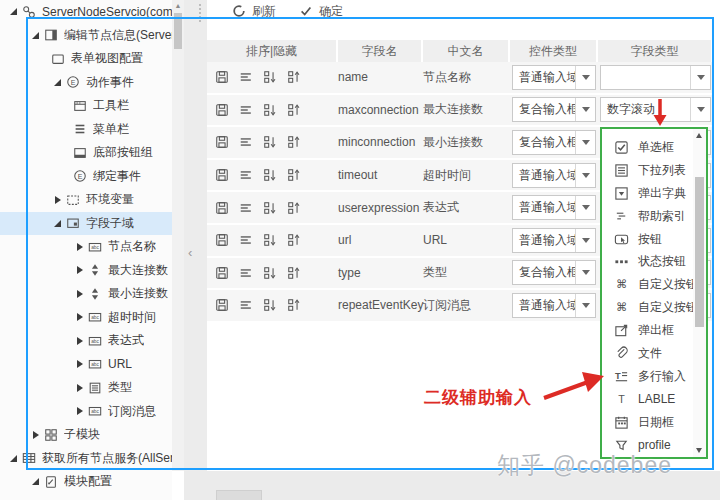 This screenshot has width=720, height=500. I want to click on scroll-up-icon, so click(699, 136).